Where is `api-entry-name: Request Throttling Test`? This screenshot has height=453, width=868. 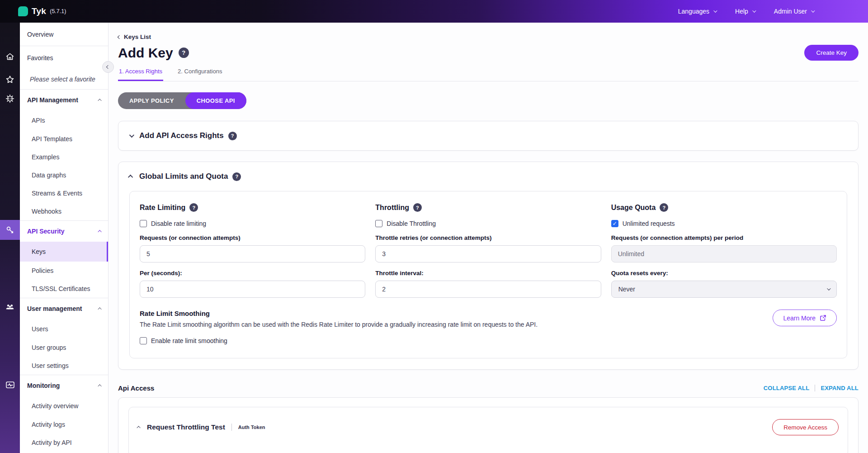
api-entry-name: Request Throttling Test is located at coordinates (186, 427).